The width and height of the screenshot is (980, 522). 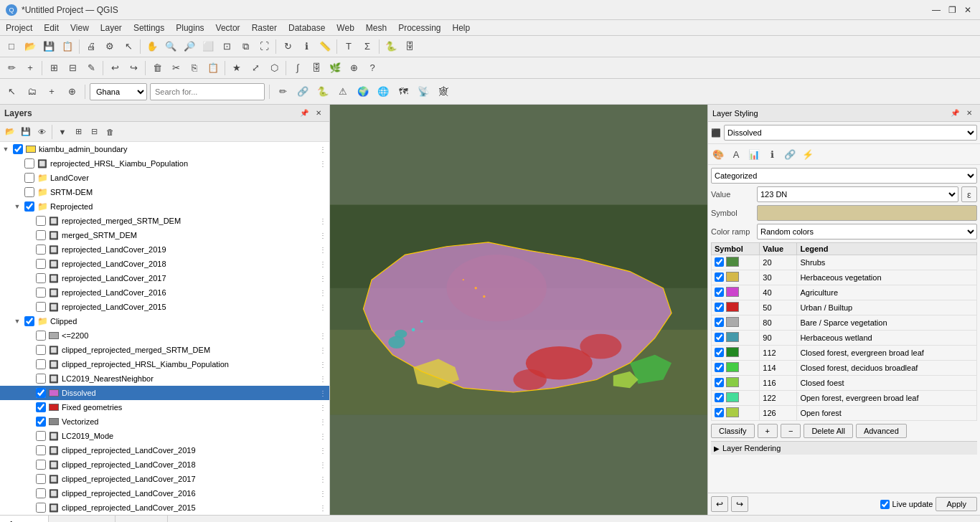 I want to click on refresh-button: ↻, so click(x=288, y=47).